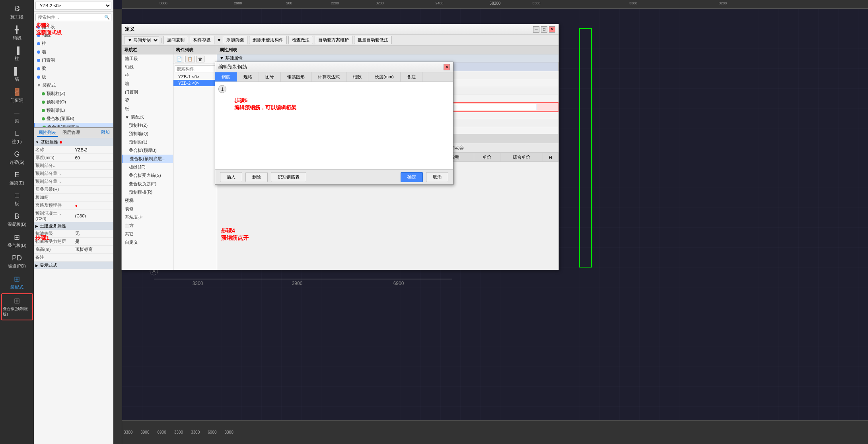 The image size is (868, 444). I want to click on rebar-tab-spec: 规格, so click(248, 77).